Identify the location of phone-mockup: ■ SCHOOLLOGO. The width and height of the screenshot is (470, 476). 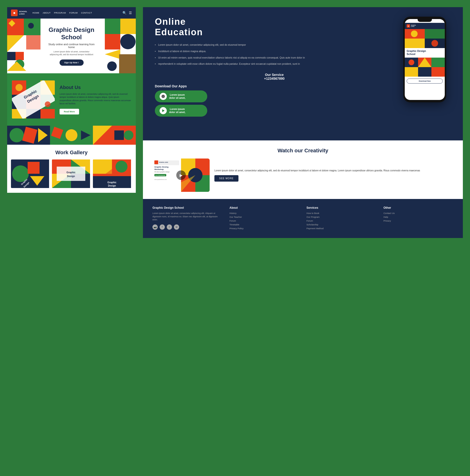
(425, 74).